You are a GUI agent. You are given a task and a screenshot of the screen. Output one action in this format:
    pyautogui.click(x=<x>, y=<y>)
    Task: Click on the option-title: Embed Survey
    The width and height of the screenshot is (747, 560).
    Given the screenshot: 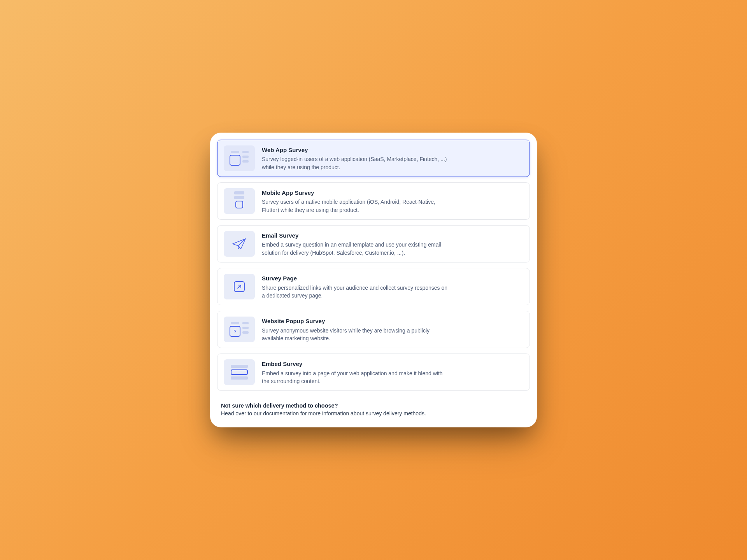 What is the action you would take?
    pyautogui.click(x=393, y=364)
    